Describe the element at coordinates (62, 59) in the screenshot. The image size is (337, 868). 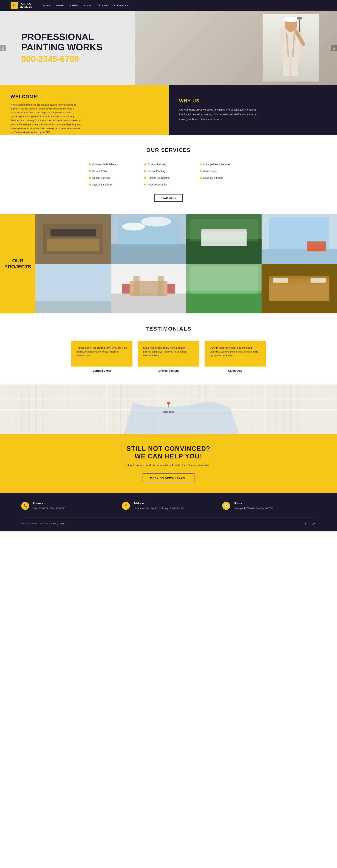
I see `hero-phone: 800-2345-6789` at that location.